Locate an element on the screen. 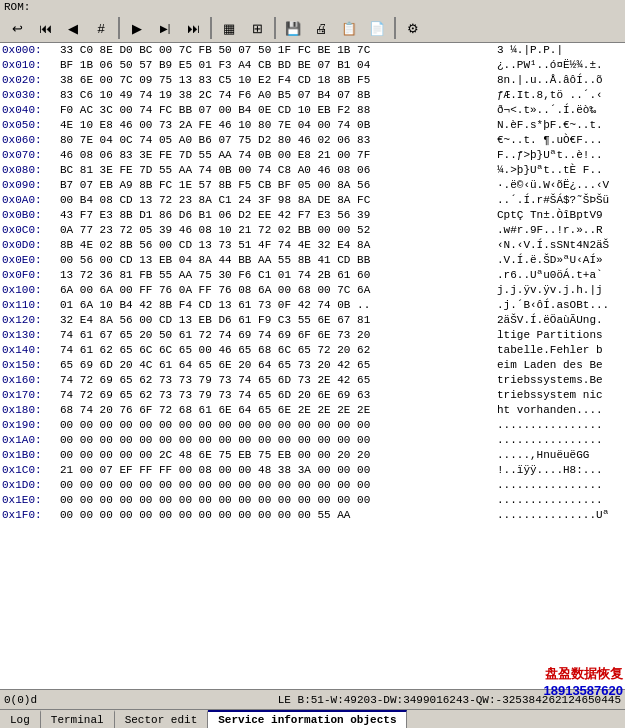 The image size is (625, 728). hex-ascii: ht vorhanden.... is located at coordinates (558, 410).